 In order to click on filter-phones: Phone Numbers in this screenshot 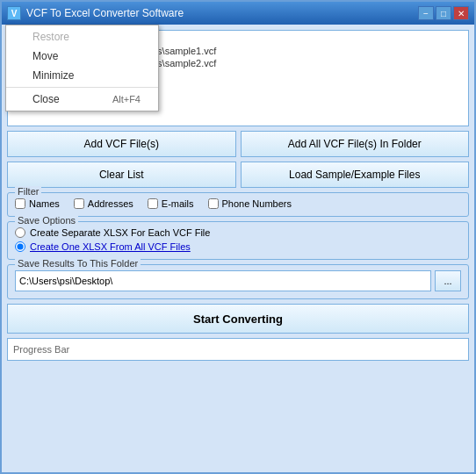, I will do `click(250, 204)`.